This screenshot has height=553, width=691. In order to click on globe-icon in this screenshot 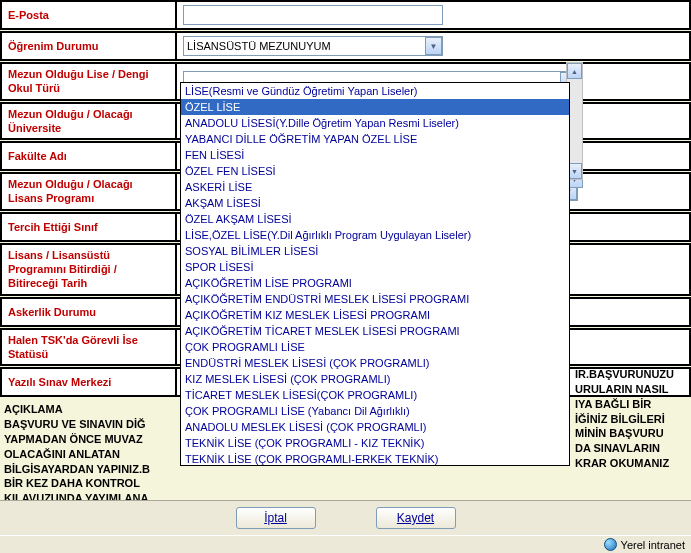, I will do `click(610, 544)`.